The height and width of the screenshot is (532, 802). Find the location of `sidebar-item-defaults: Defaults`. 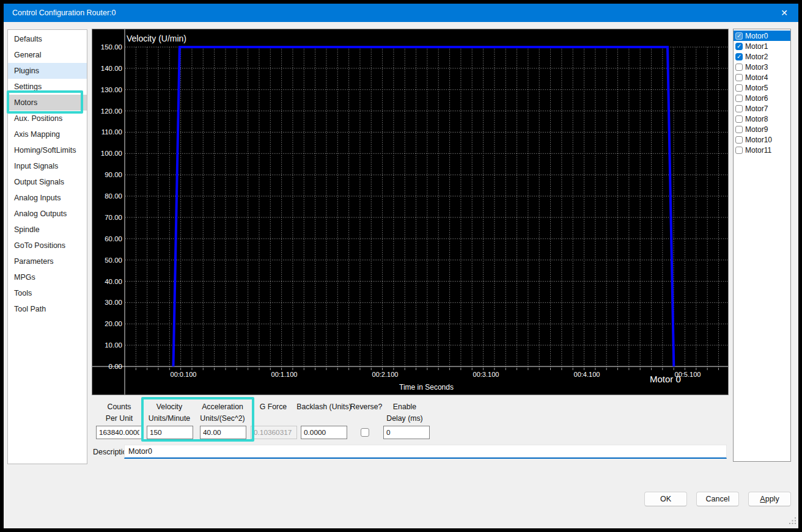

sidebar-item-defaults: Defaults is located at coordinates (48, 39).